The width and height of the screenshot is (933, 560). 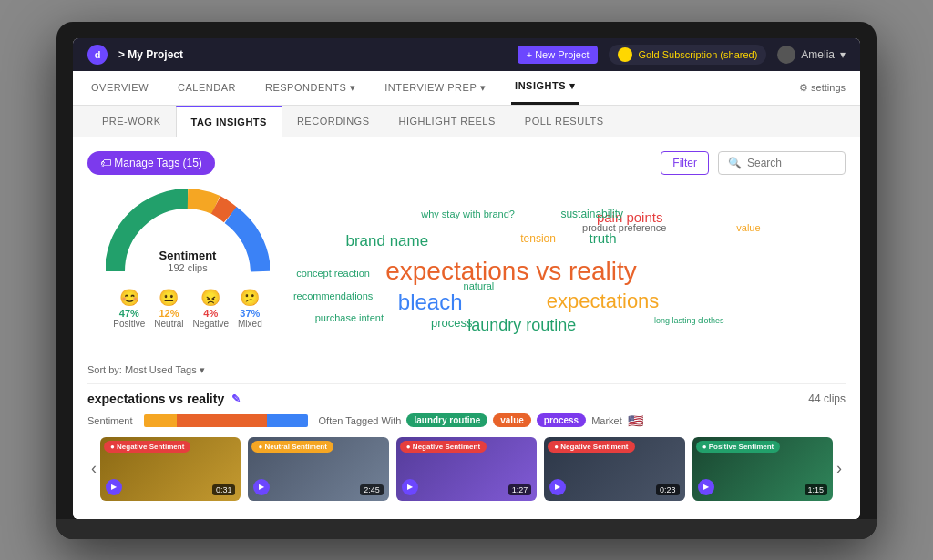 What do you see at coordinates (822, 87) in the screenshot?
I see `settings-button: ⚙ settings` at bounding box center [822, 87].